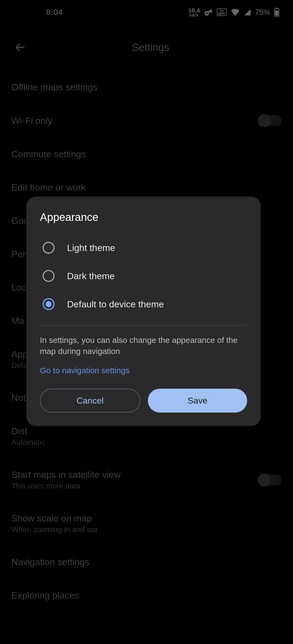  What do you see at coordinates (144, 276) in the screenshot?
I see `appearance-option: Dark theme` at bounding box center [144, 276].